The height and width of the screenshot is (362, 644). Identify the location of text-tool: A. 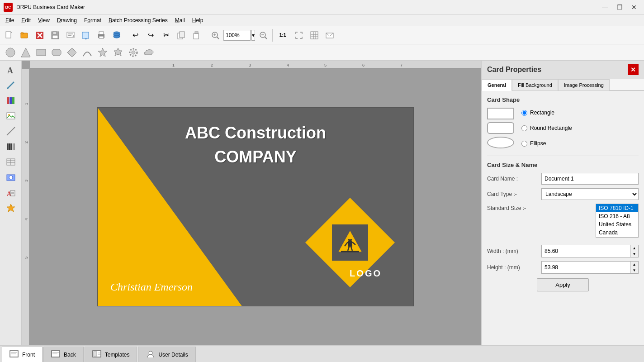
(11, 70).